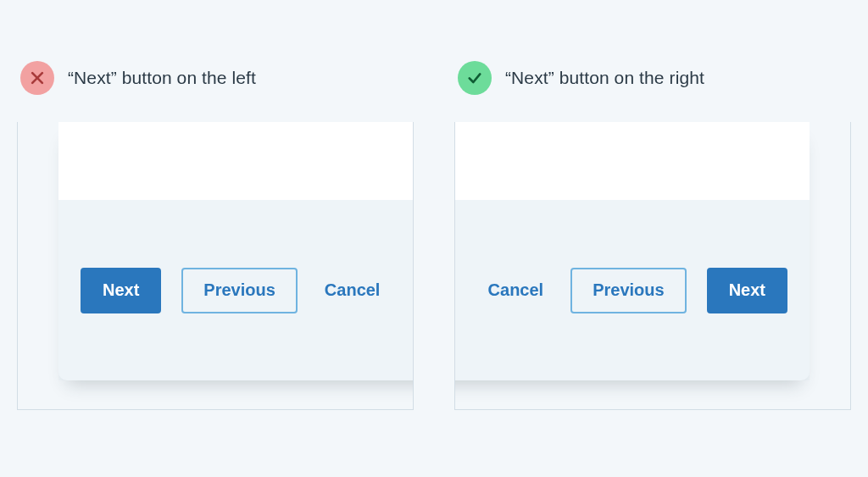 The height and width of the screenshot is (477, 868). What do you see at coordinates (653, 78) in the screenshot?
I see `good-example-header: “Next” button on the right` at bounding box center [653, 78].